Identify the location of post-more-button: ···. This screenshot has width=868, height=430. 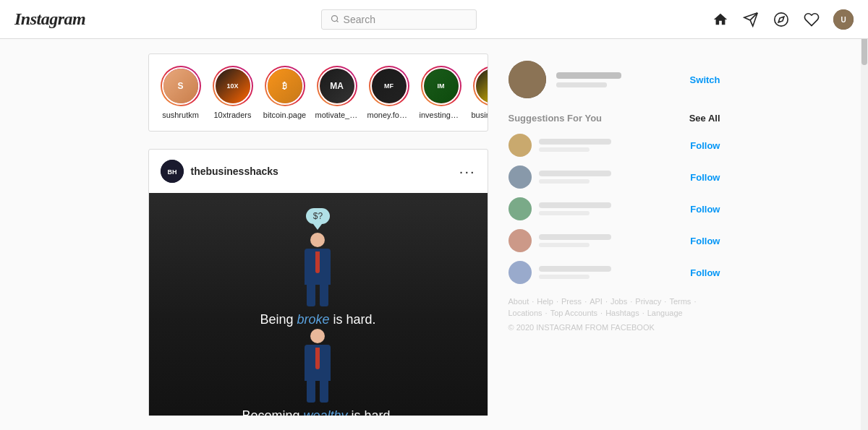
(467, 172).